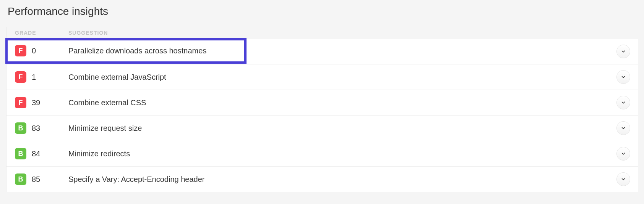  I want to click on insight-row: F 1 Combine external JavaScript, so click(322, 77).